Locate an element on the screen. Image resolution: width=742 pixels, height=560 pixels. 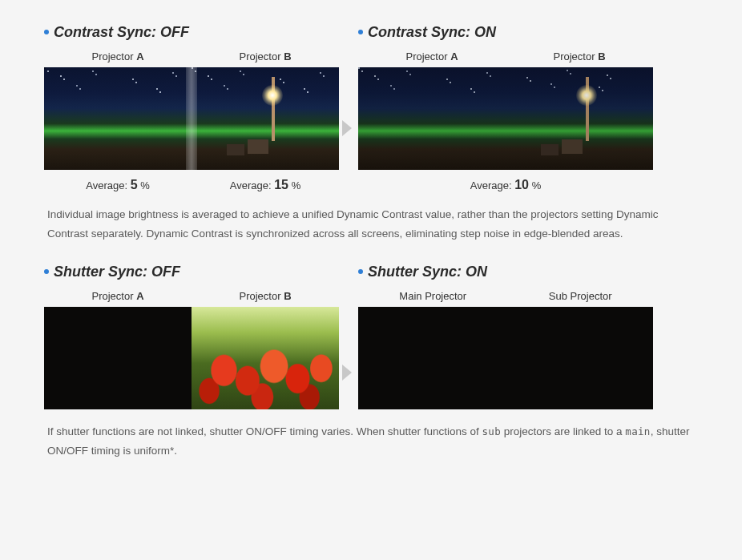
contrast-off-labels: Projector A Projector B is located at coordinates (192, 56).